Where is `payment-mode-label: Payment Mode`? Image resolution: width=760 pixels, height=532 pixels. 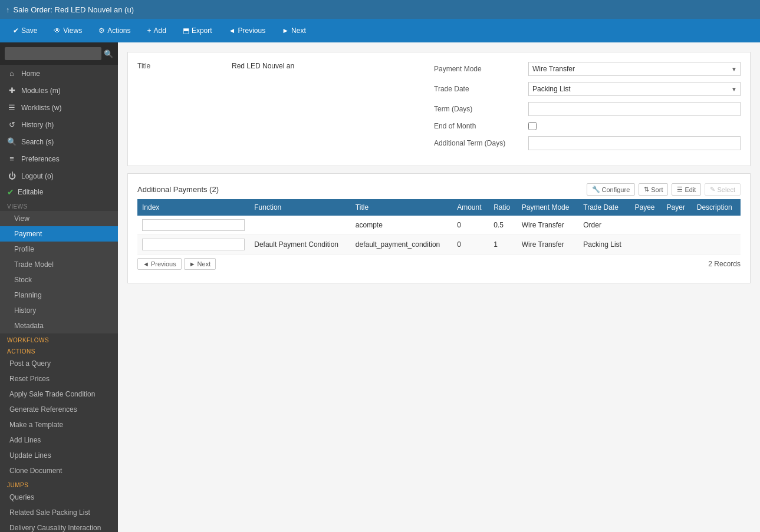 payment-mode-label: Payment Mode is located at coordinates (481, 69).